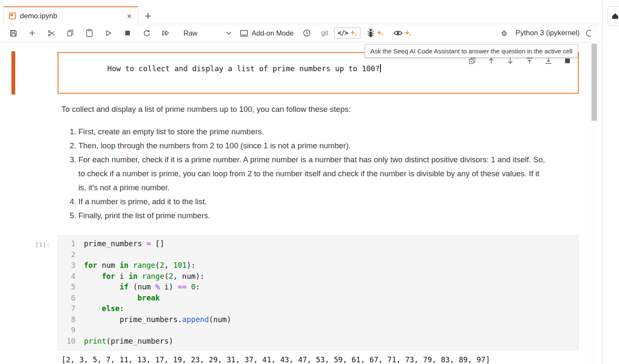 The height and width of the screenshot is (364, 619). I want to click on insert-cell-above-button, so click(529, 61).